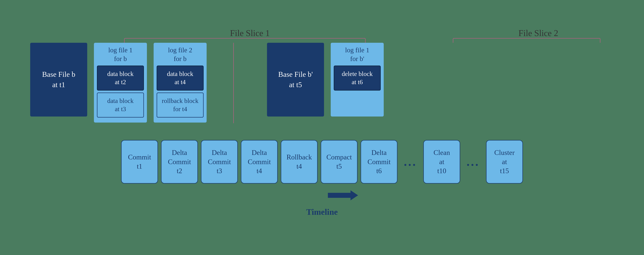 This screenshot has height=255, width=644. I want to click on timeline-commits: Committ1 DeltaCommitt2 DeltaCommitt3 Del…, so click(322, 162).